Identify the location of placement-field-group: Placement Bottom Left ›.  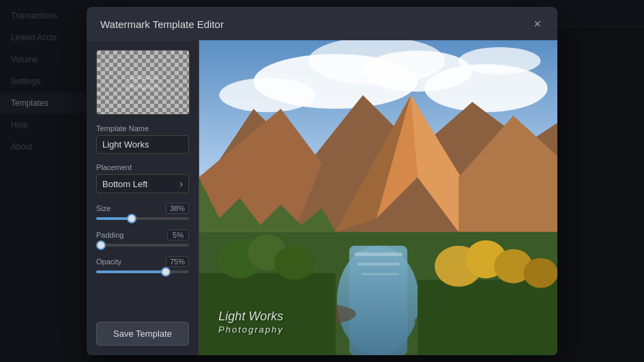
(143, 178).